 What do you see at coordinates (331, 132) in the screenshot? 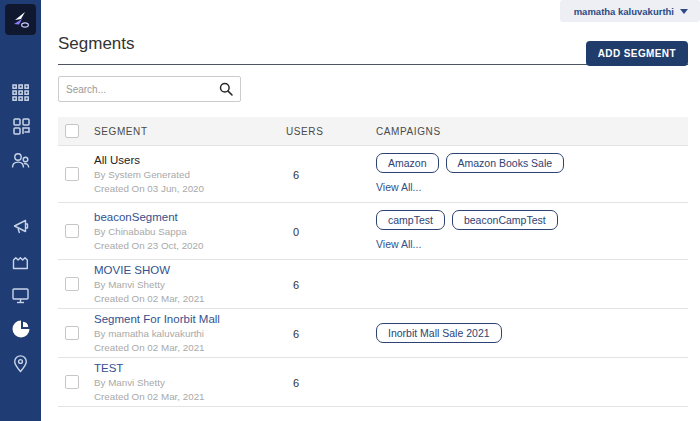
I see `col-header-users: USERS` at bounding box center [331, 132].